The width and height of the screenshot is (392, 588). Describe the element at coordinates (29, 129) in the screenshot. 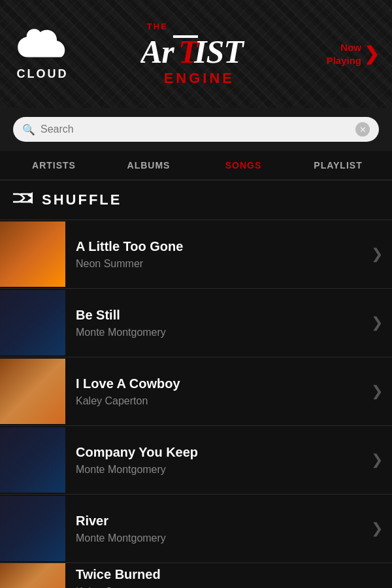

I see `search-icon: 🔍` at that location.